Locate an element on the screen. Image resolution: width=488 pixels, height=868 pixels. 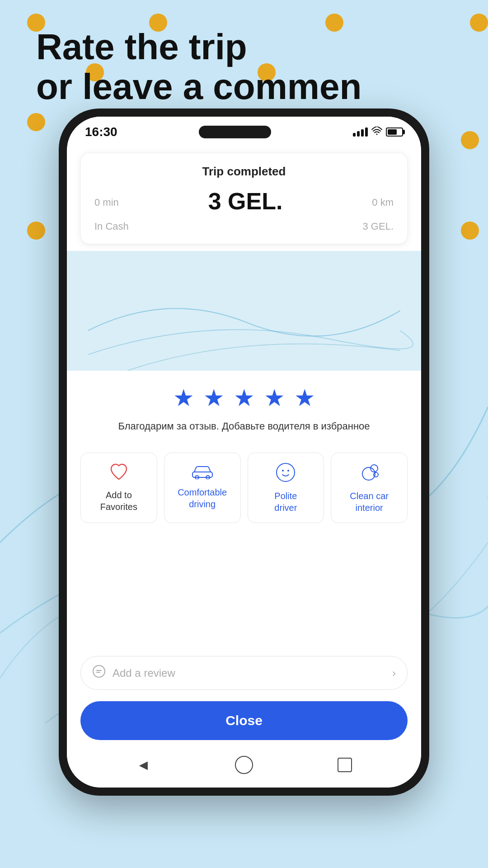
notch is located at coordinates (235, 132).